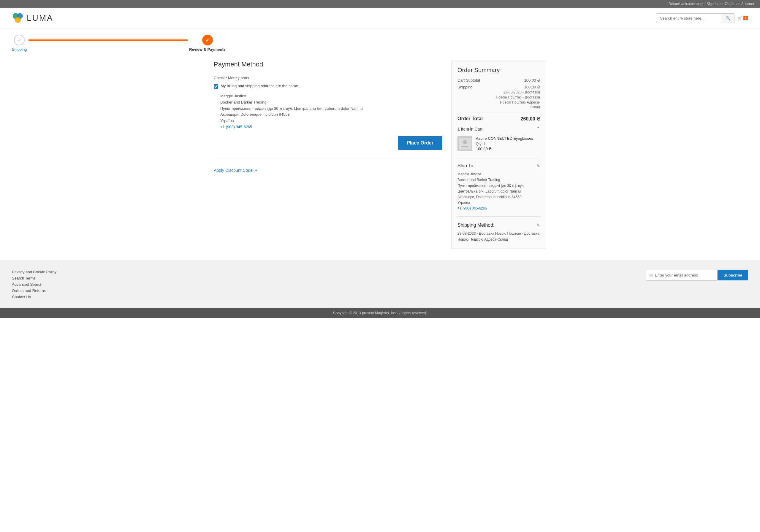  What do you see at coordinates (686, 4) in the screenshot?
I see `welcome-message: Default welcome msg!` at bounding box center [686, 4].